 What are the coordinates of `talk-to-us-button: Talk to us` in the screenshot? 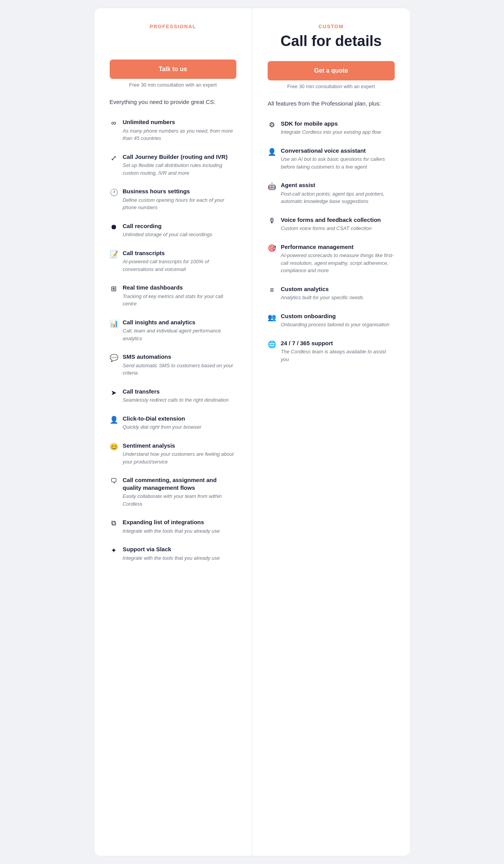 It's located at (173, 69).